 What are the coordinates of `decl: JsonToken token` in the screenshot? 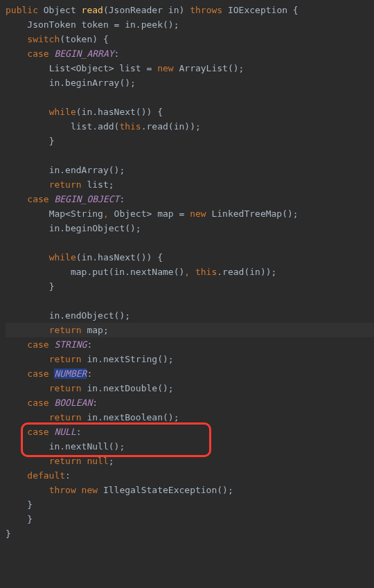 It's located at (71, 25).